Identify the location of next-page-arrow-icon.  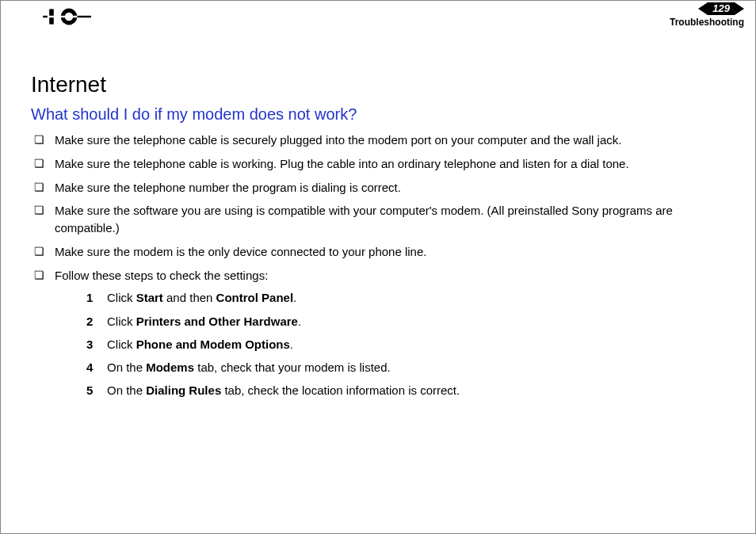
(739, 9).